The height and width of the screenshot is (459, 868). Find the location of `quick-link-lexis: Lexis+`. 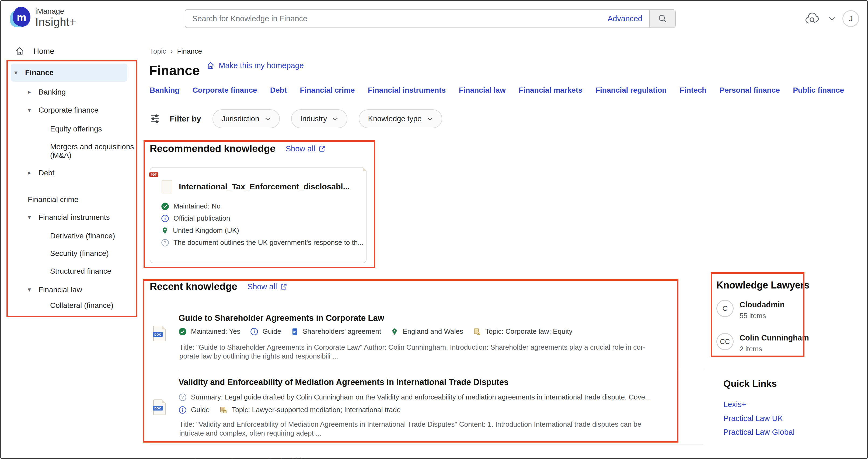

quick-link-lexis: Lexis+ is located at coordinates (735, 404).